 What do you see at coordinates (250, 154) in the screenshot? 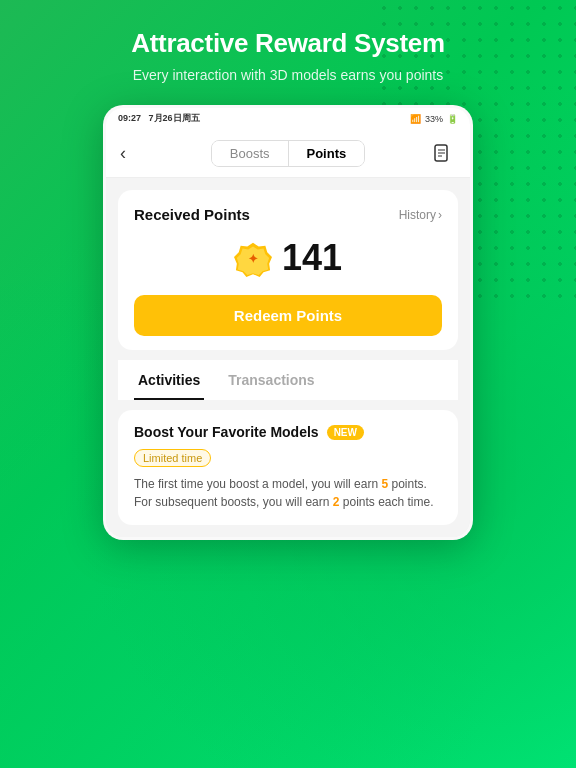
I see `tab-boosts: Boosts` at bounding box center [250, 154].